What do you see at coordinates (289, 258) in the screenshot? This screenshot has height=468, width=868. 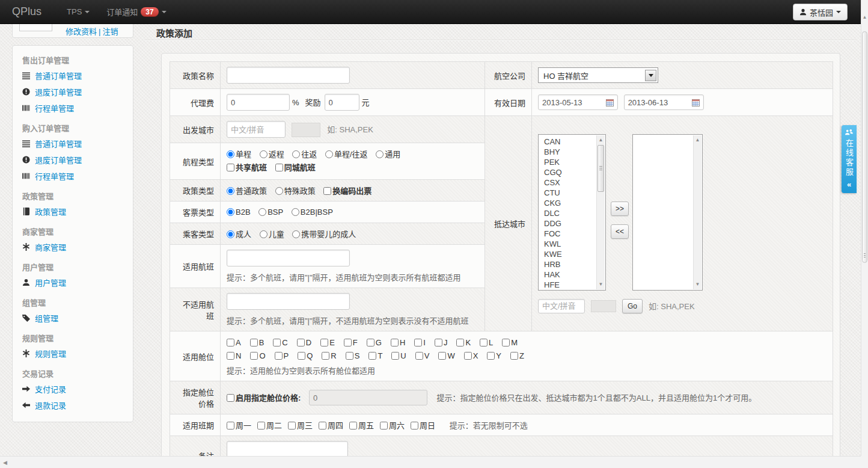 I see `applicable-flights-input` at bounding box center [289, 258].